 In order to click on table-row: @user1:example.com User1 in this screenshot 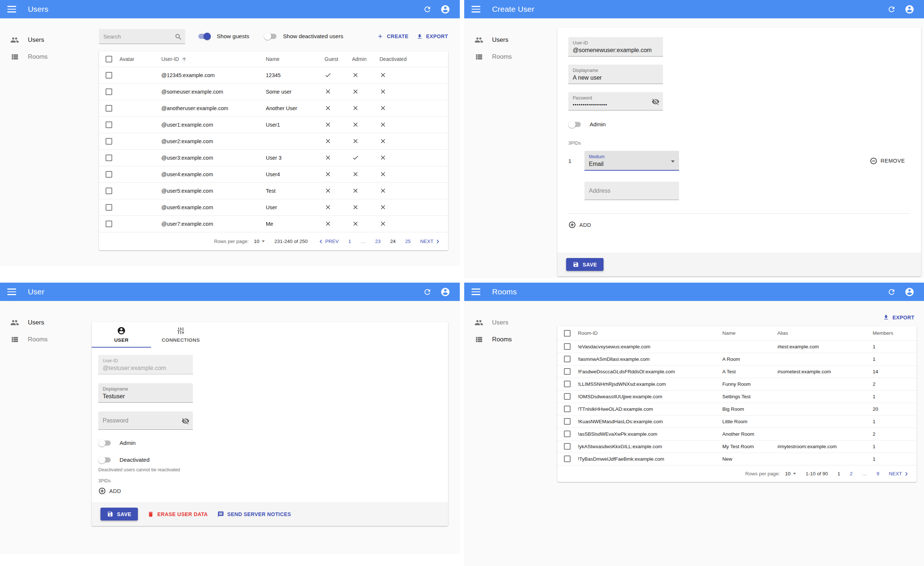, I will do `click(274, 125)`.